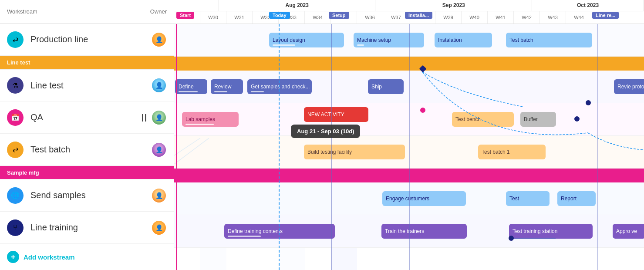  What do you see at coordinates (629, 87) in the screenshot?
I see `activity-review-proto: Revie proto` at bounding box center [629, 87].